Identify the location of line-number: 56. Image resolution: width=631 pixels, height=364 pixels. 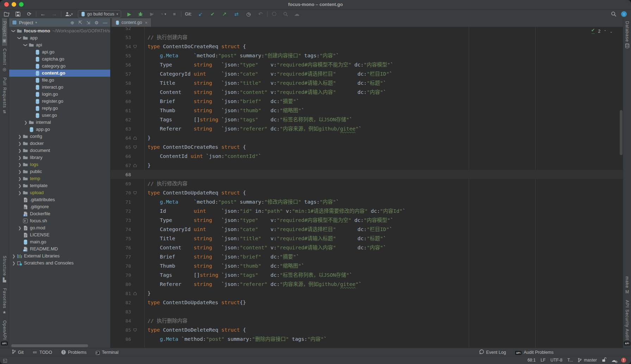
(121, 65).